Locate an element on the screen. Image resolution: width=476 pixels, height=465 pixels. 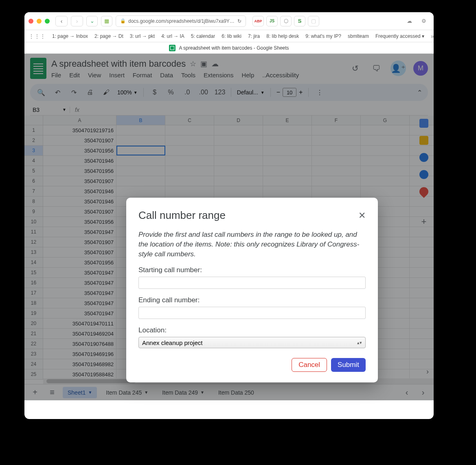
extension-icon: ▦ is located at coordinates (107, 21).